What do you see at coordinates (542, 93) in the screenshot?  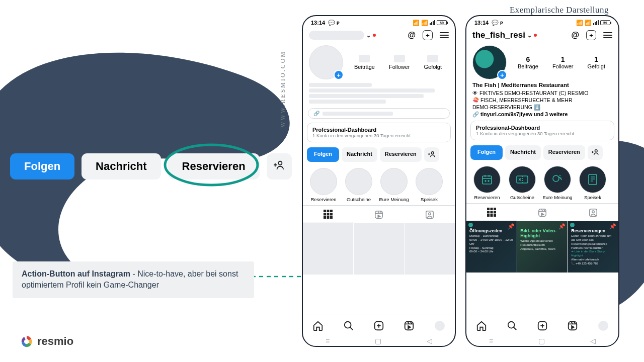 I see `bio-line: 👁 FIKTIVES DEMO-RESTAURANT (C) RESMIO` at bounding box center [542, 93].